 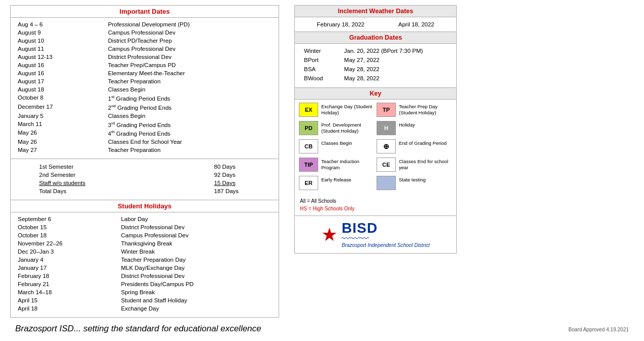 What do you see at coordinates (196, 260) in the screenshot?
I see `holiday-event-cell: Teacher Preparation Day` at bounding box center [196, 260].